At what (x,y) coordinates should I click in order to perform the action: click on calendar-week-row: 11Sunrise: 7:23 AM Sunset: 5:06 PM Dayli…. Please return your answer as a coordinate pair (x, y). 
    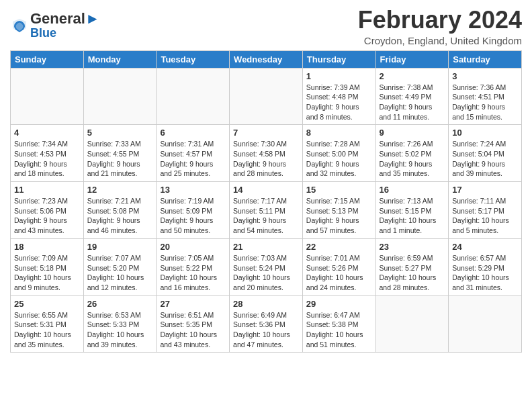
    Looking at the image, I should click on (266, 211).